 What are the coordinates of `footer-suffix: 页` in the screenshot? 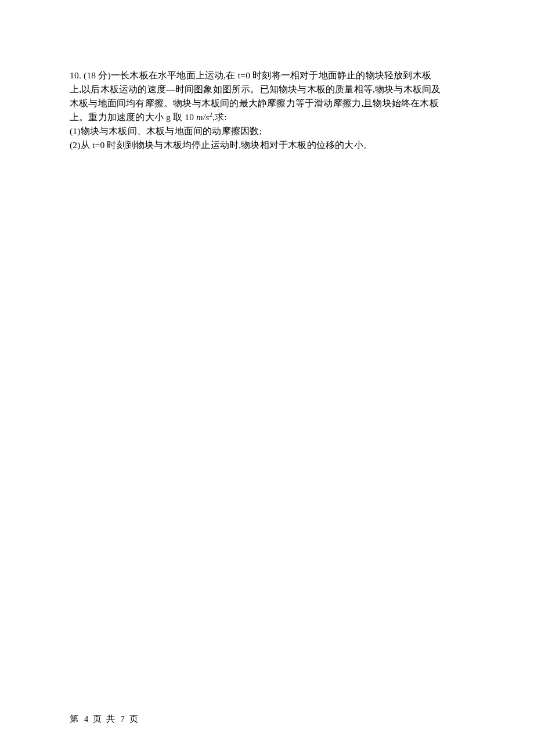 It's located at (135, 719).